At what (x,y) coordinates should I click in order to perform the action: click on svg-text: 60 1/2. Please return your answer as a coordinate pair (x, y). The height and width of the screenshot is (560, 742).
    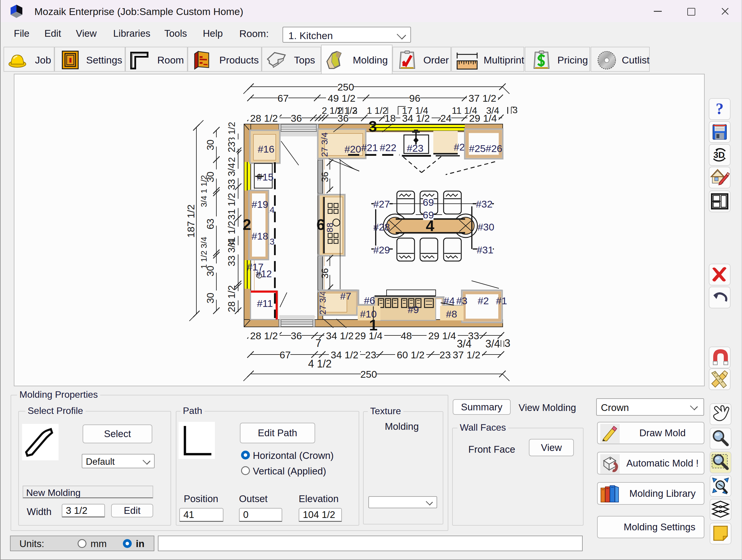
    Looking at the image, I should click on (411, 355).